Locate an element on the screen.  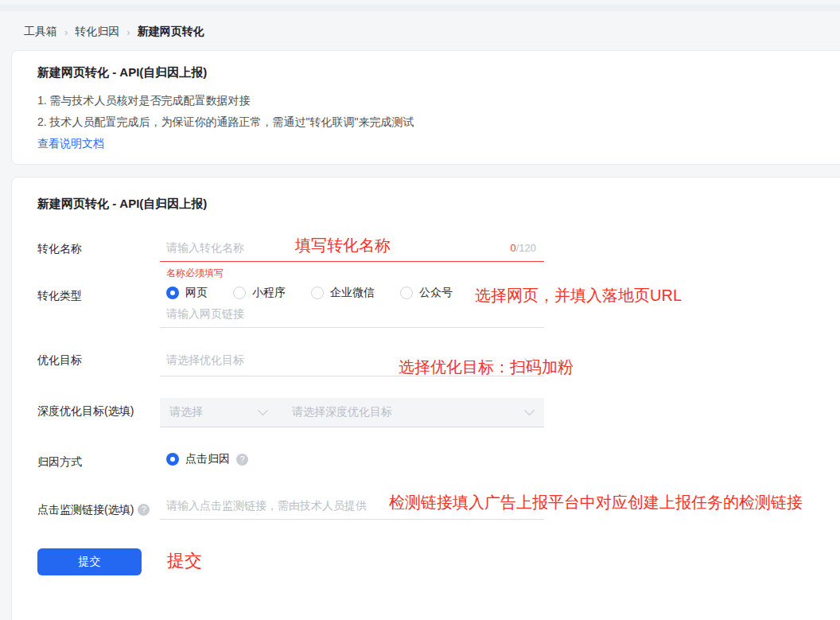
conversion-name-input-line: 0/120 is located at coordinates (352, 248).